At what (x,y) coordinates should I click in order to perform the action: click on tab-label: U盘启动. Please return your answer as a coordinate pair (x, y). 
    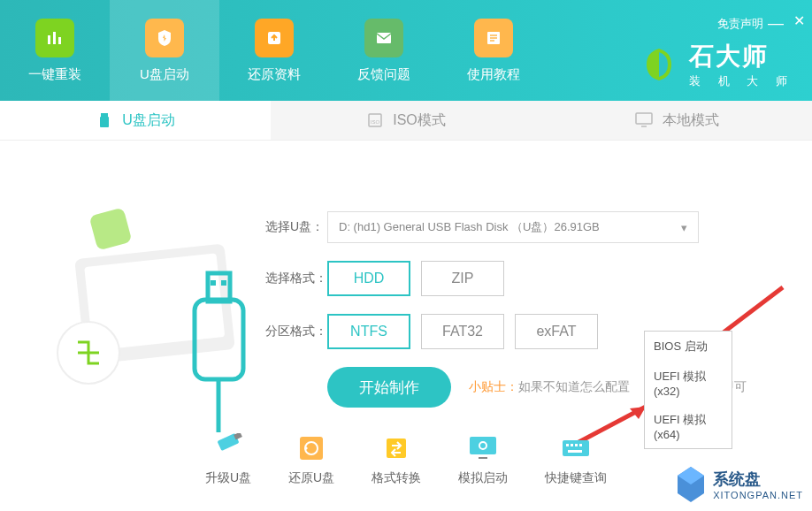
    Looking at the image, I should click on (149, 120).